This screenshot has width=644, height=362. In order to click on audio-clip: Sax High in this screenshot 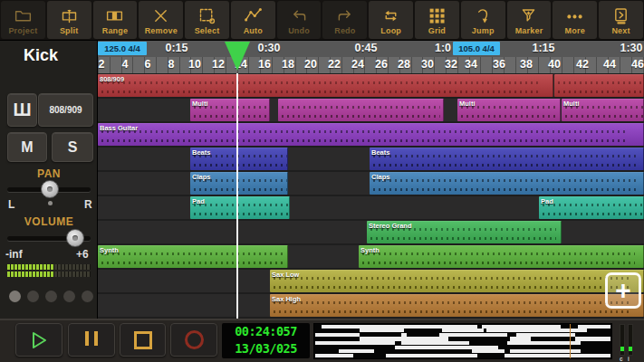, I will do `click(457, 306)`.